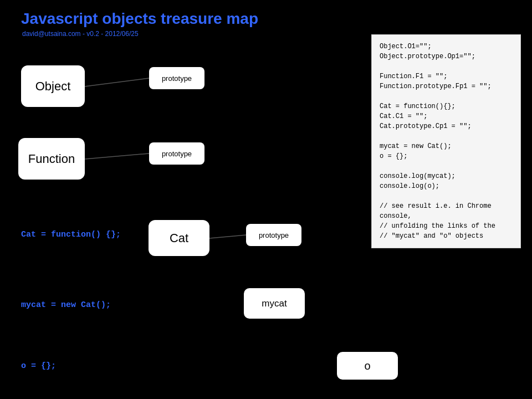  Describe the element at coordinates (177, 154) in the screenshot. I see `proto-function: prototype` at that location.